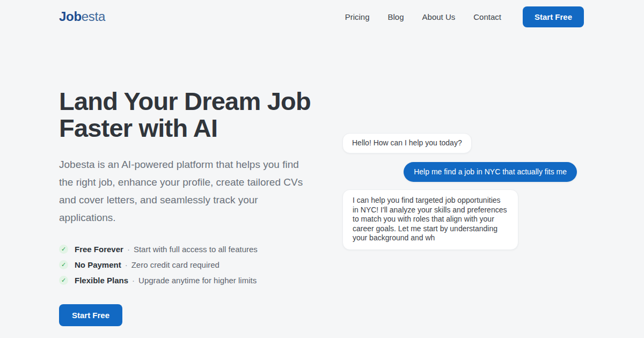 This screenshot has width=644, height=338. What do you see at coordinates (195, 249) in the screenshot?
I see `feature-text: Start with full access to all features` at bounding box center [195, 249].